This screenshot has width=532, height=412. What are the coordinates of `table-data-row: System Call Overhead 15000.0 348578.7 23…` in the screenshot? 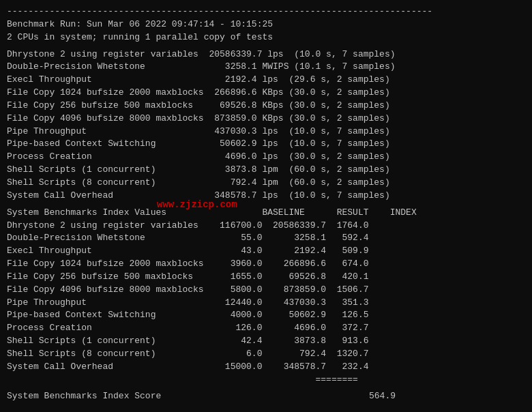 It's located at (266, 367).